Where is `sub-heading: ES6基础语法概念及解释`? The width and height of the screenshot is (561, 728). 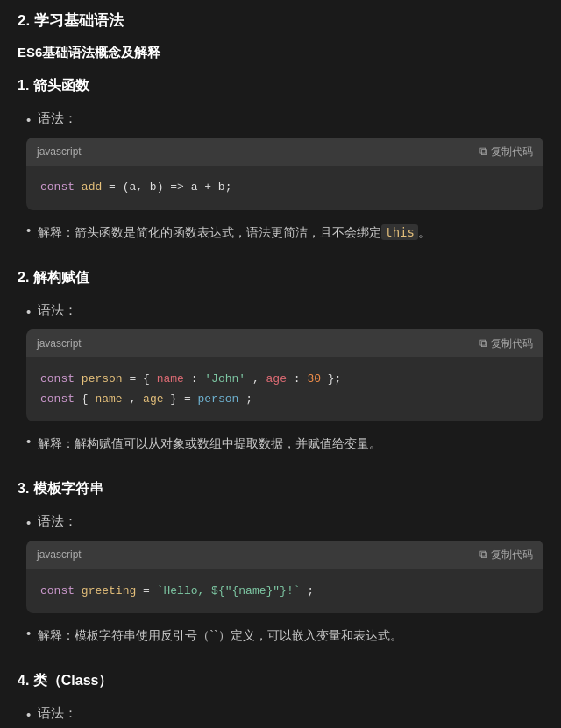
sub-heading: ES6基础语法概念及解释 is located at coordinates (280, 53).